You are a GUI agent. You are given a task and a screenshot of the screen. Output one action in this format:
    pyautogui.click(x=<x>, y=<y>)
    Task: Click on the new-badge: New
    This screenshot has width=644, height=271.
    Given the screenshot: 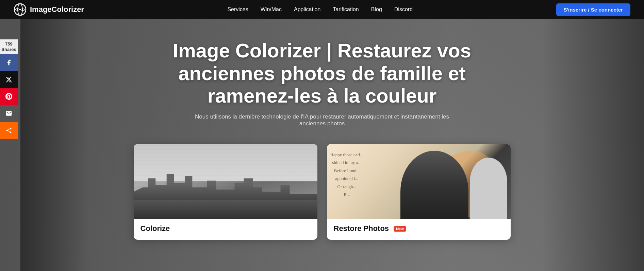 What is the action you would take?
    pyautogui.click(x=400, y=229)
    